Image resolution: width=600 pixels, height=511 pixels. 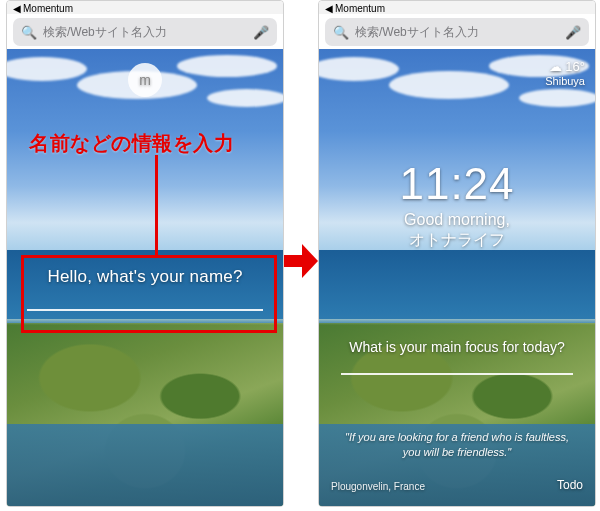 What do you see at coordinates (457, 357) in the screenshot?
I see `focus-block: What is your main focus for today?` at bounding box center [457, 357].